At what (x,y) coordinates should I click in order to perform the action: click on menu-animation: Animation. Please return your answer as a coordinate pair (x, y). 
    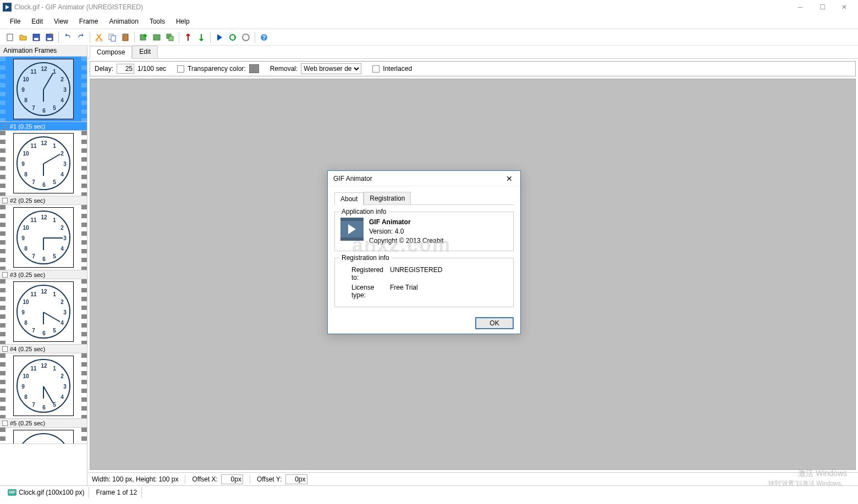
    Looking at the image, I should click on (124, 21).